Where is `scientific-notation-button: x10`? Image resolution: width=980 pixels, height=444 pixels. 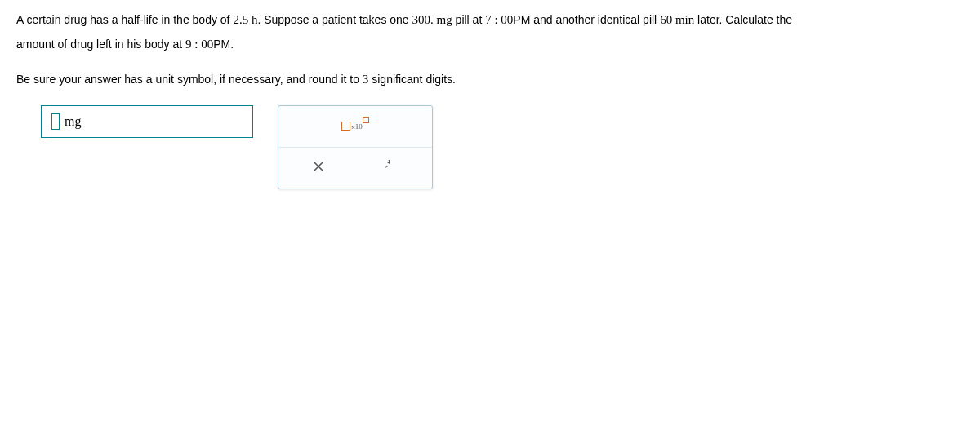 scientific-notation-button: x10 is located at coordinates (355, 127).